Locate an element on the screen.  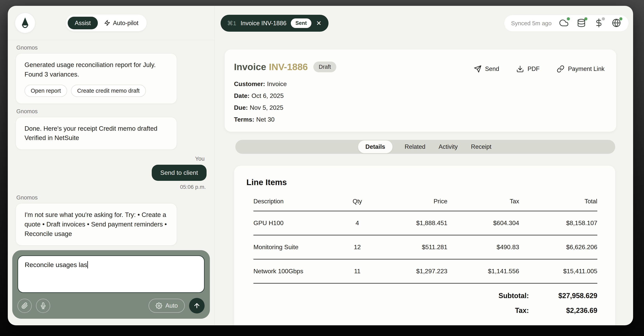
gnome-hat-icon is located at coordinates (25, 23).